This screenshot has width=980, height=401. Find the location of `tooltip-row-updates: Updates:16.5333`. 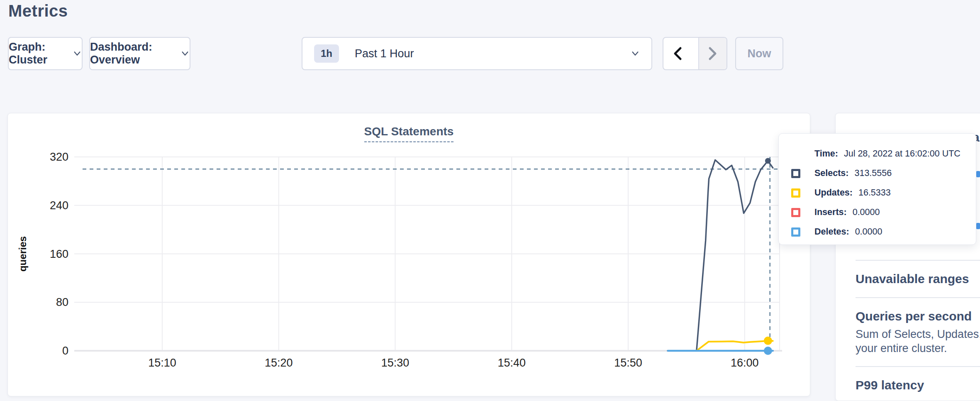

tooltip-row-updates: Updates:16.5333 is located at coordinates (884, 193).